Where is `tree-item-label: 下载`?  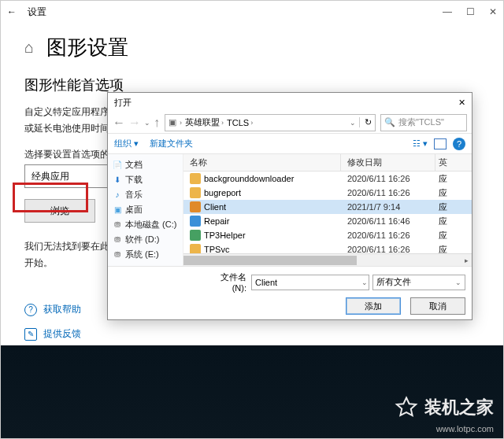
tree-item-label: 下载 is located at coordinates (134, 179).